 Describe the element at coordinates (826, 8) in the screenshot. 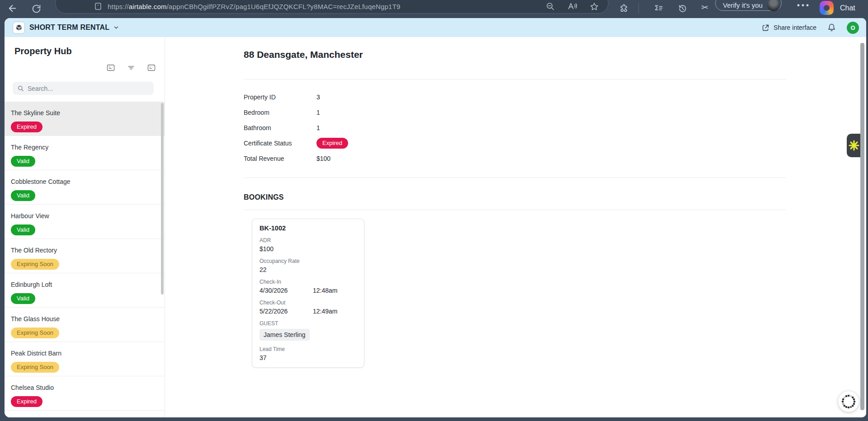

I see `copilot-icon-hole` at that location.